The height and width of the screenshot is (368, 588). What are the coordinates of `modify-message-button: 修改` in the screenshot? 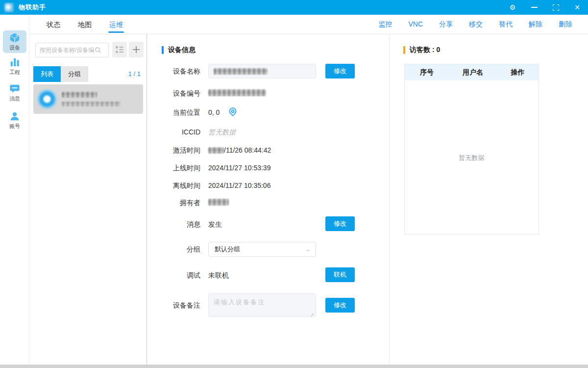 It's located at (340, 224).